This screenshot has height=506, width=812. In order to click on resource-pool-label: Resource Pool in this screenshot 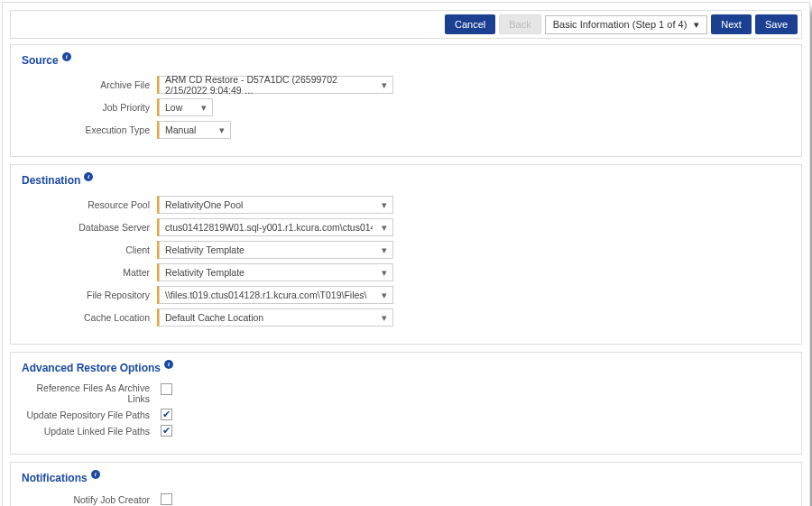, I will do `click(89, 205)`.